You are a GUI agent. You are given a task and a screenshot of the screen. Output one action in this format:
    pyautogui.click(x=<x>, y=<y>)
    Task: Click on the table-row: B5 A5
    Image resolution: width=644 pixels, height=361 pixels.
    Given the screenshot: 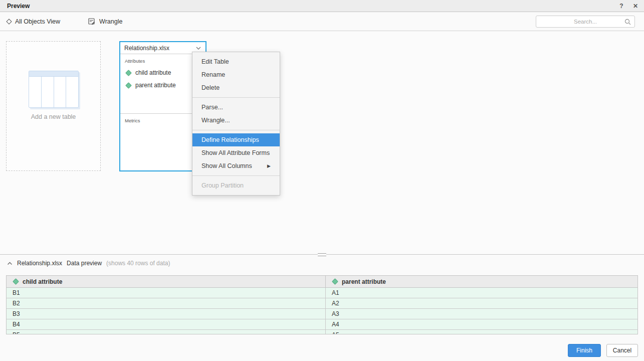 What is the action you would take?
    pyautogui.click(x=322, y=332)
    